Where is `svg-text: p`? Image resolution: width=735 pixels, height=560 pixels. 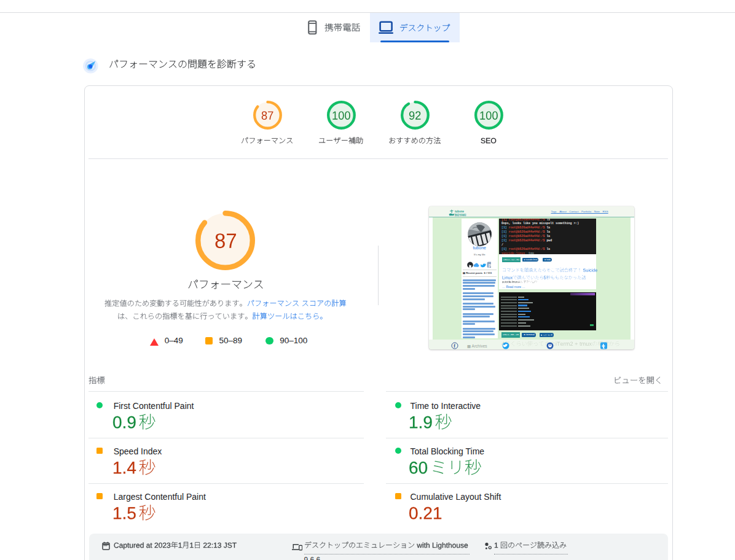
svg-text: p is located at coordinates (490, 265).